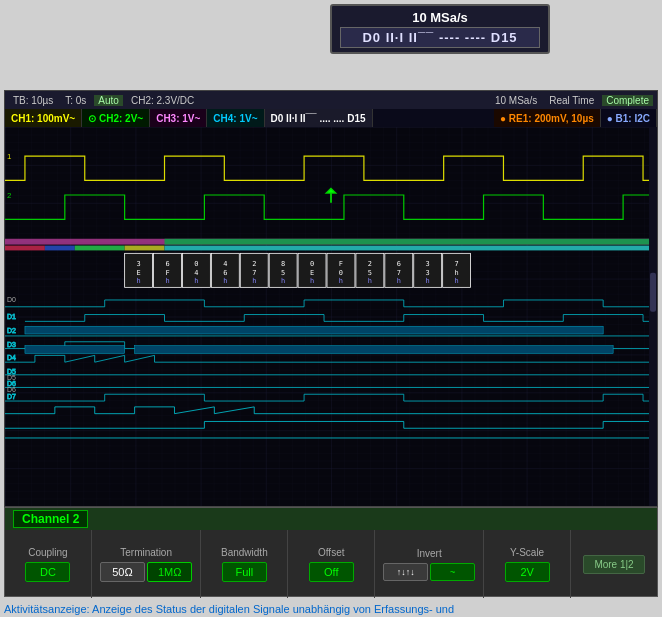 The height and width of the screenshot is (617, 662). Describe the element at coordinates (332, 564) in the screenshot. I see `offset-group: Offset Off` at that location.